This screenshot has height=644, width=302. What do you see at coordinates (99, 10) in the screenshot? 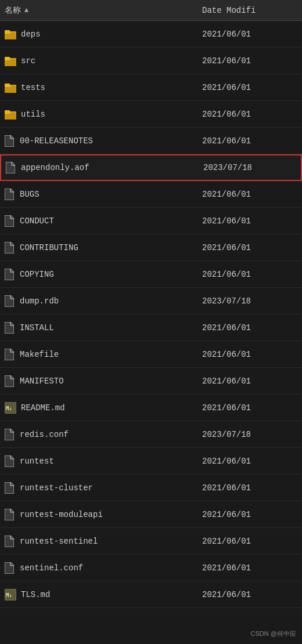
I see `header-name: 名称 ▲` at bounding box center [99, 10].